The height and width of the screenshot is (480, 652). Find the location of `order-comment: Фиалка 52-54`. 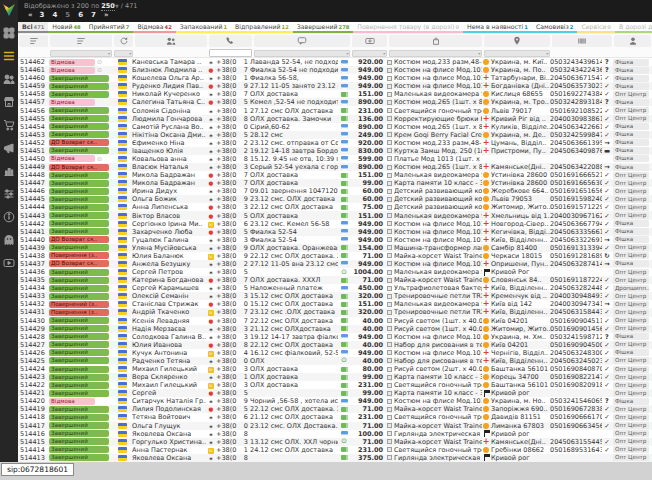

order-comment: Фиалка 52-54 is located at coordinates (294, 232).